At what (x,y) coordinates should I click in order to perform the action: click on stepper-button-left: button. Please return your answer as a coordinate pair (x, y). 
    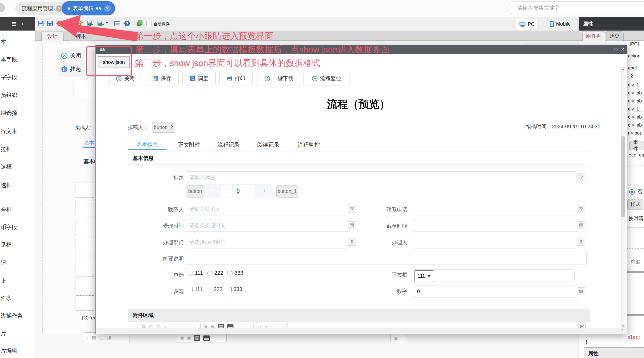
    Looking at the image, I should click on (195, 191).